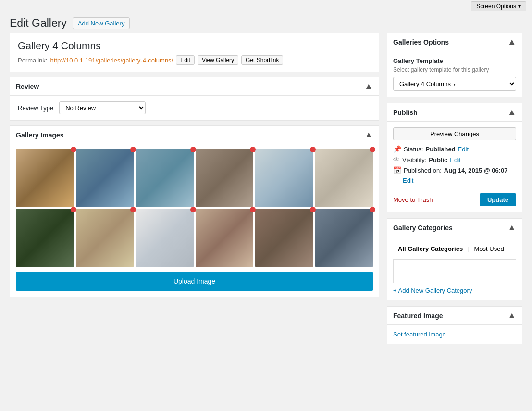 This screenshot has height=411, width=532. What do you see at coordinates (512, 42) in the screenshot?
I see `galleries-options-toggle-icon: ▲` at bounding box center [512, 42].